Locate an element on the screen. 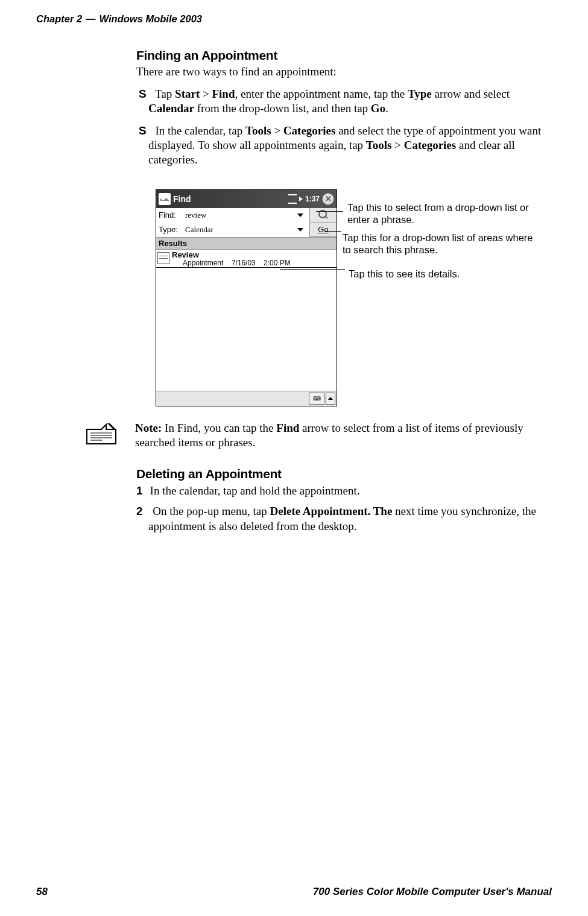  input-panel-bar: ⌨ is located at coordinates (246, 398).